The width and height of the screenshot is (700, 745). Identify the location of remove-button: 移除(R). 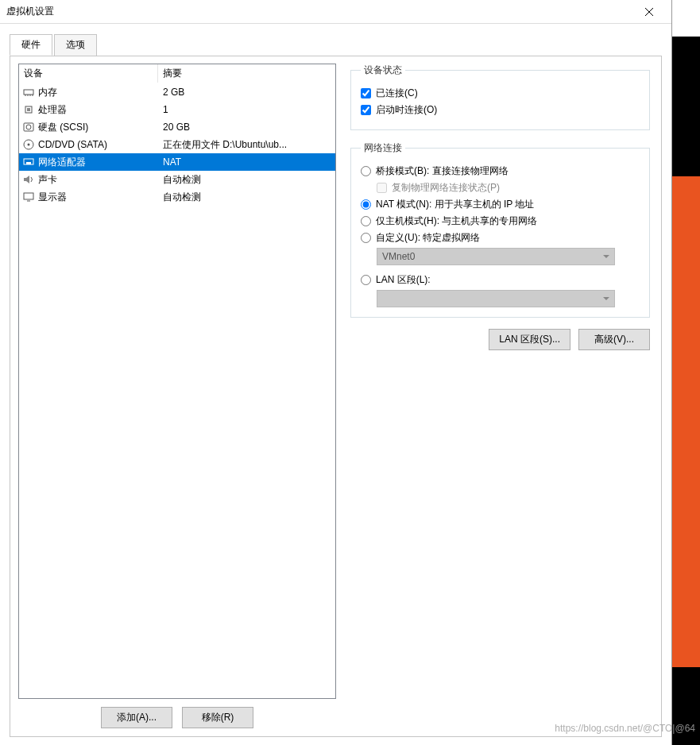
(218, 718).